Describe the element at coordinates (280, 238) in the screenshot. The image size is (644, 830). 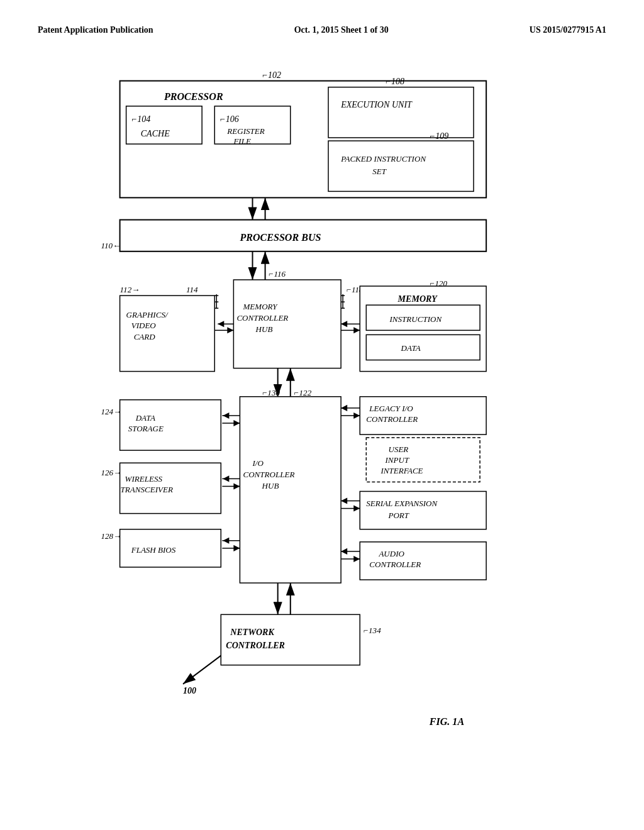
I see `svg-text: PROCESSOR BUS` at that location.